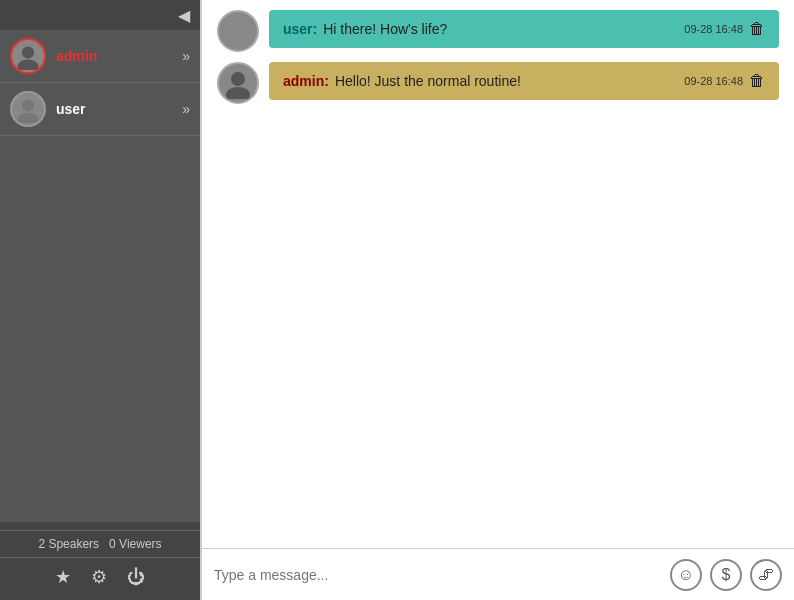 The image size is (794, 600). I want to click on message-text-1: Hi there! How's life?, so click(504, 29).